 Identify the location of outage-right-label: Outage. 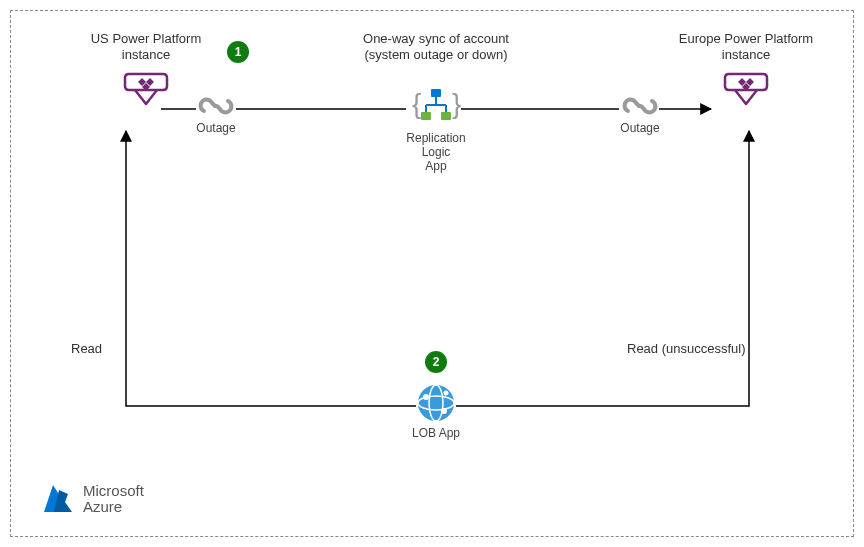
(640, 128).